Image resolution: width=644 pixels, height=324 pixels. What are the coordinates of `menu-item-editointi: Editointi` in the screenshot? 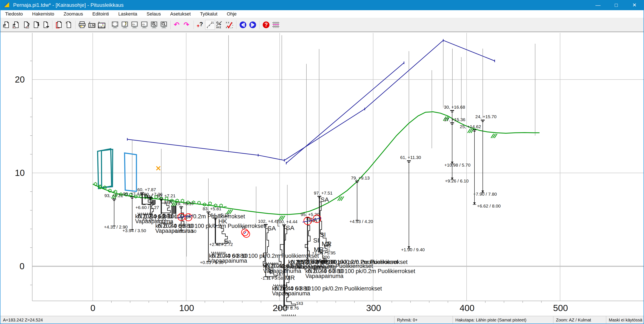 It's located at (100, 14).